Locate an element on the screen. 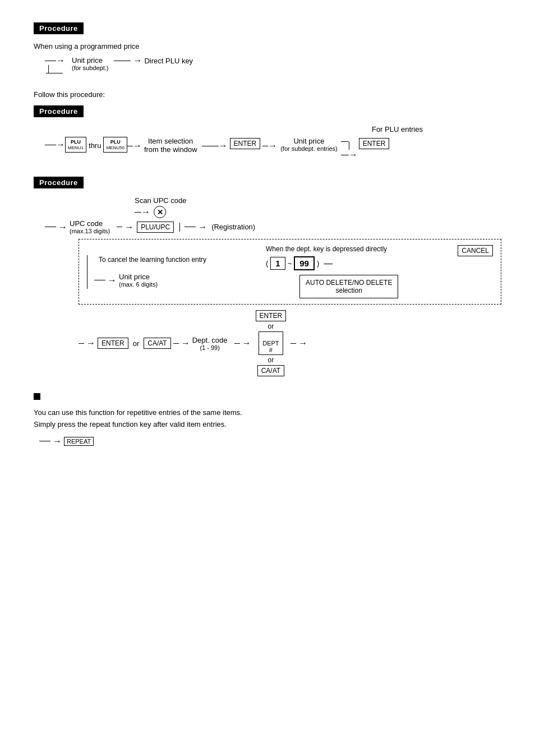  subdept-label: (for subdept.) is located at coordinates (90, 68).